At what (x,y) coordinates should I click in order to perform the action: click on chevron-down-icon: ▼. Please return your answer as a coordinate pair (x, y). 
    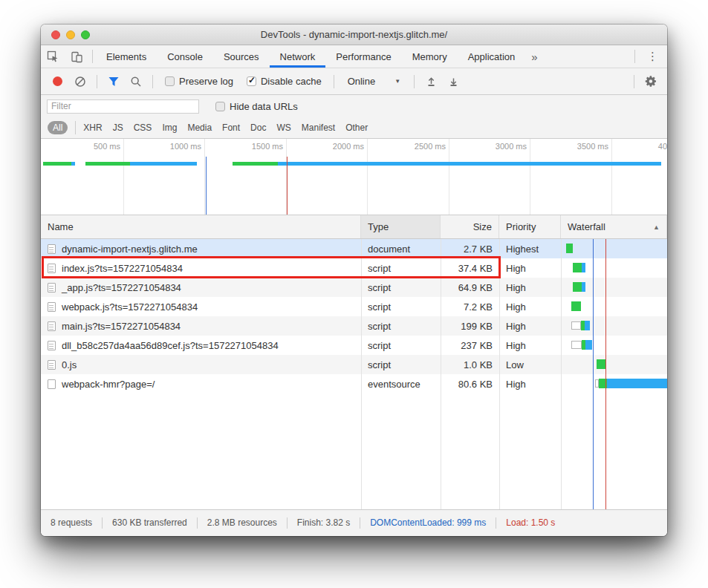
    Looking at the image, I should click on (397, 82).